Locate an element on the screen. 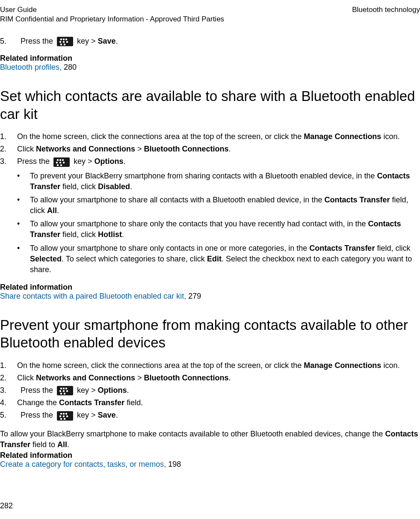 The height and width of the screenshot is (519, 420). paragraph: To allow your BlackBerry smartphone to m… is located at coordinates (210, 439).